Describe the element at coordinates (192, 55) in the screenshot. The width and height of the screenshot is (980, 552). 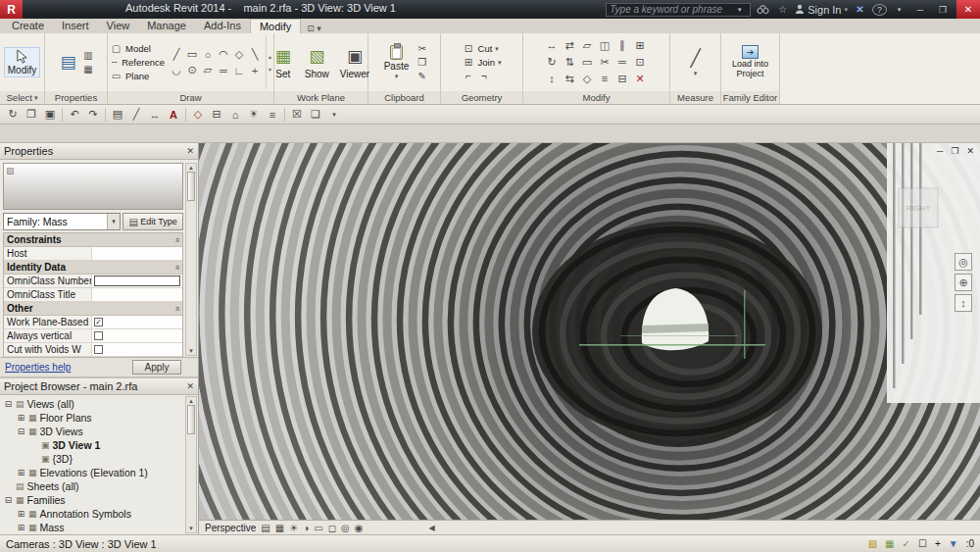
I see `rectangle-tool-icon: ▭` at that location.